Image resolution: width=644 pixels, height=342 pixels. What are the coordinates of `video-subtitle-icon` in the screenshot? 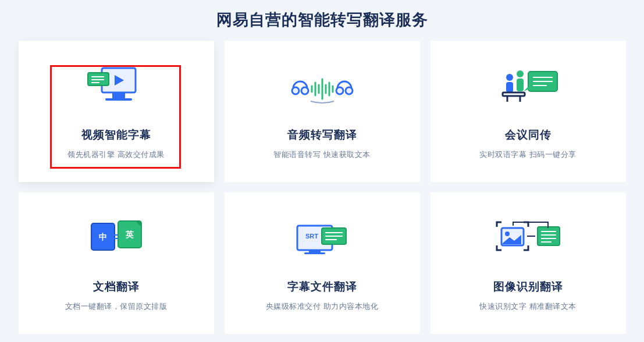 It's located at (116, 86).